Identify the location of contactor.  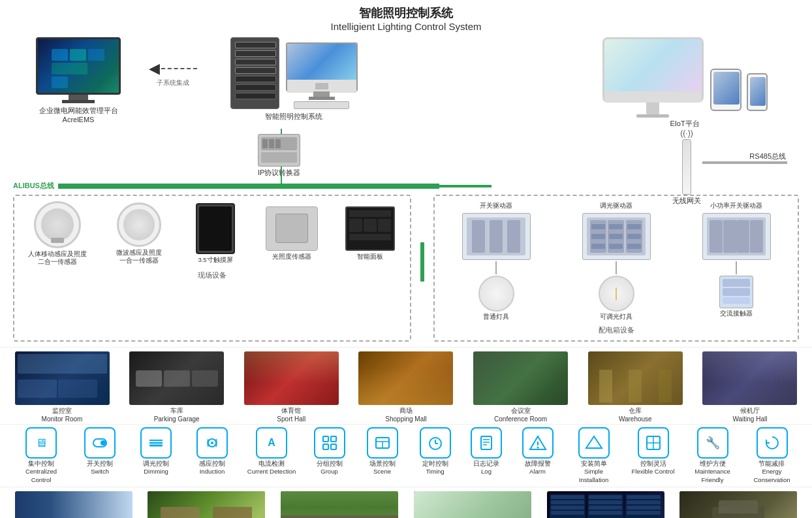
(736, 292).